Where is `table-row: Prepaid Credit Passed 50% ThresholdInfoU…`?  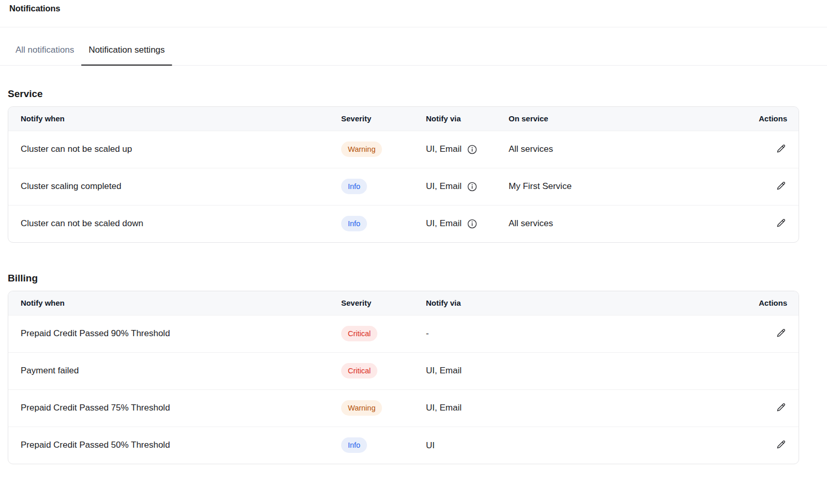
table-row: Prepaid Credit Passed 50% ThresholdInfoU… is located at coordinates (404, 445).